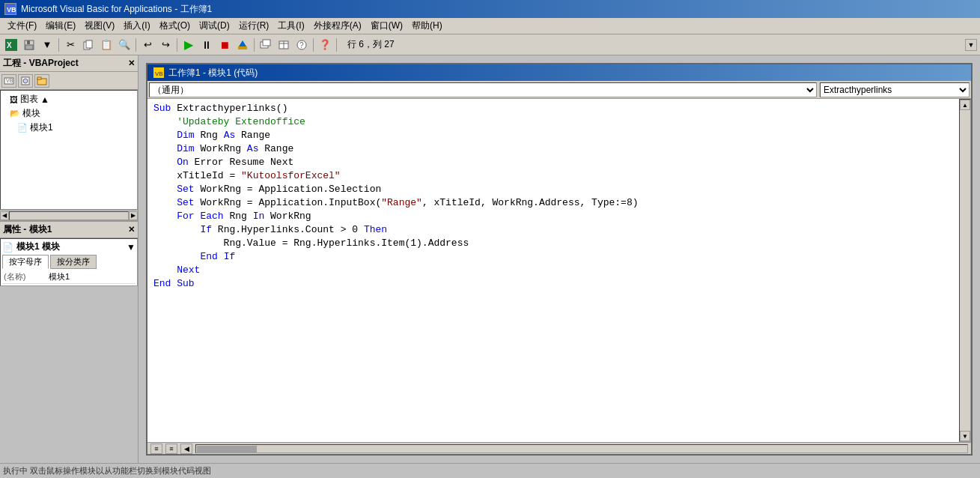 The width and height of the screenshot is (980, 478). Describe the element at coordinates (159, 73) in the screenshot. I see `code-window-icon: VB` at that location.